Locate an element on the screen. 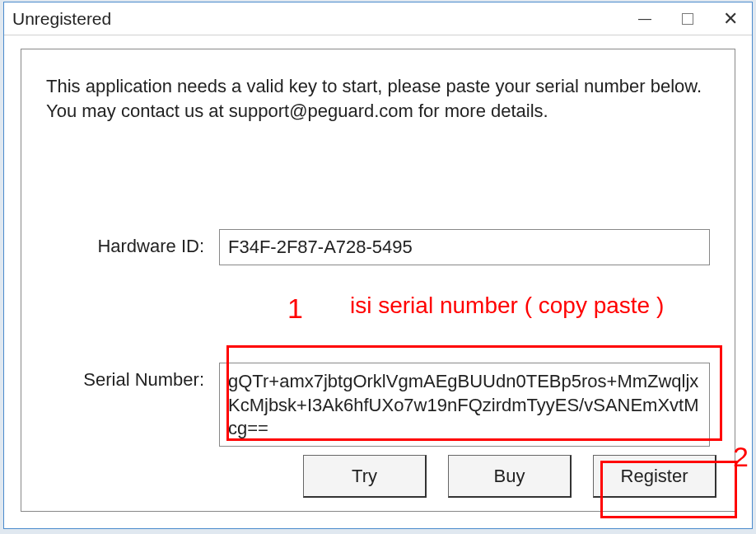 The height and width of the screenshot is (534, 756). button-row: Try Buy Register is located at coordinates (510, 476).